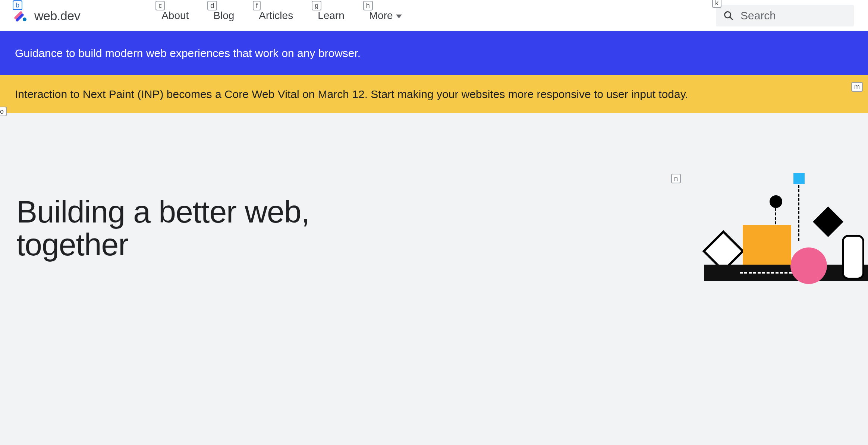 This screenshot has height=445, width=868. Describe the element at coordinates (212, 6) in the screenshot. I see `key-hint-blog: d` at that location.